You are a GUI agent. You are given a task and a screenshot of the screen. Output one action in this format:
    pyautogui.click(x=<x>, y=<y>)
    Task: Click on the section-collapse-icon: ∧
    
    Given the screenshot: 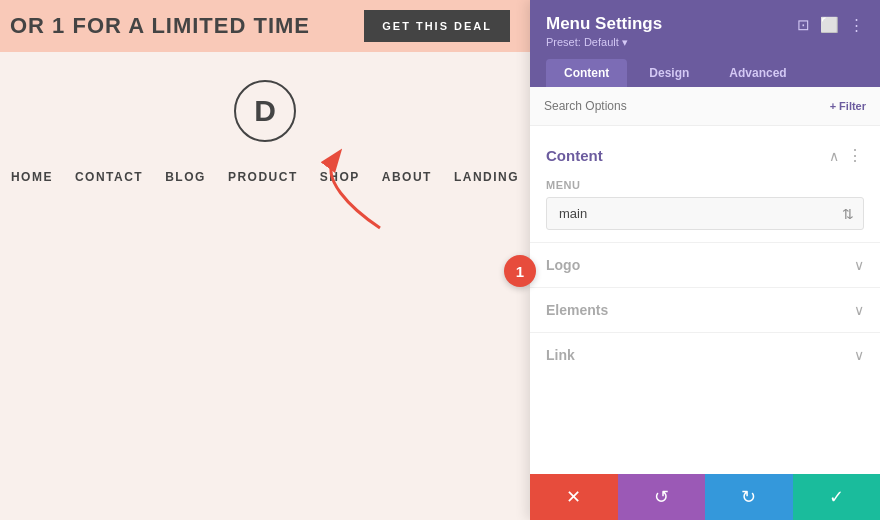 What is the action you would take?
    pyautogui.click(x=834, y=156)
    